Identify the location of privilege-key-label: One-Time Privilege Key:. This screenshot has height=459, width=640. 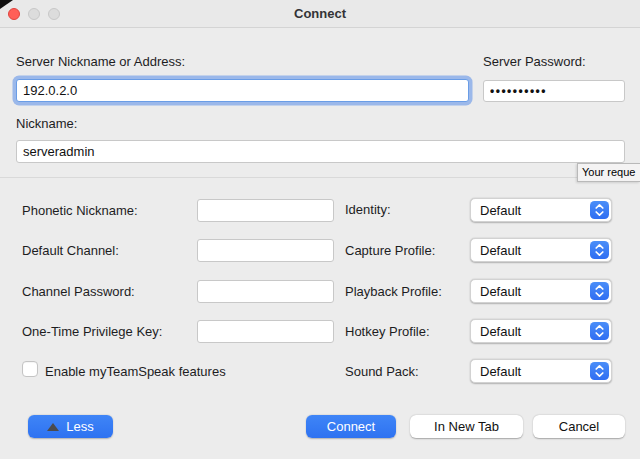
(92, 332).